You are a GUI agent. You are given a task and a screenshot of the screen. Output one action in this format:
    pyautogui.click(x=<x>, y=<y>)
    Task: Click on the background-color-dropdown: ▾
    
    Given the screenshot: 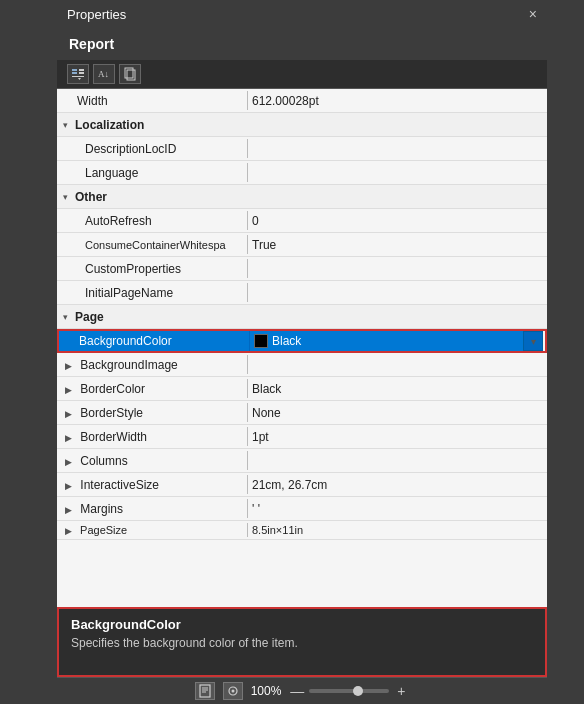 What is the action you would take?
    pyautogui.click(x=533, y=341)
    